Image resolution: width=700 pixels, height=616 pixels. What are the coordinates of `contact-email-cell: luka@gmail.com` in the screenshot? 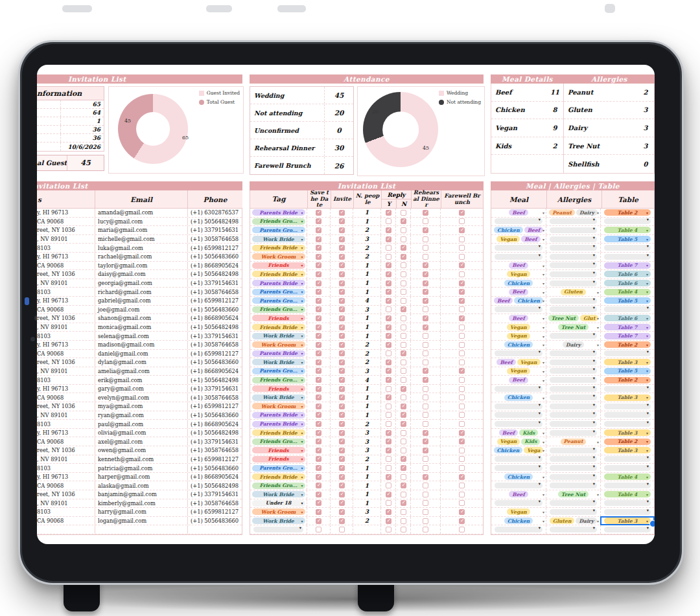 It's located at (141, 247).